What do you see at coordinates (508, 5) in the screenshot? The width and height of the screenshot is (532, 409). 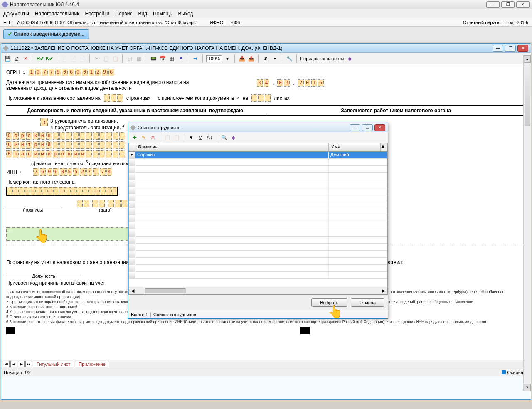 I see `maximize-button: ❐` at bounding box center [508, 5].